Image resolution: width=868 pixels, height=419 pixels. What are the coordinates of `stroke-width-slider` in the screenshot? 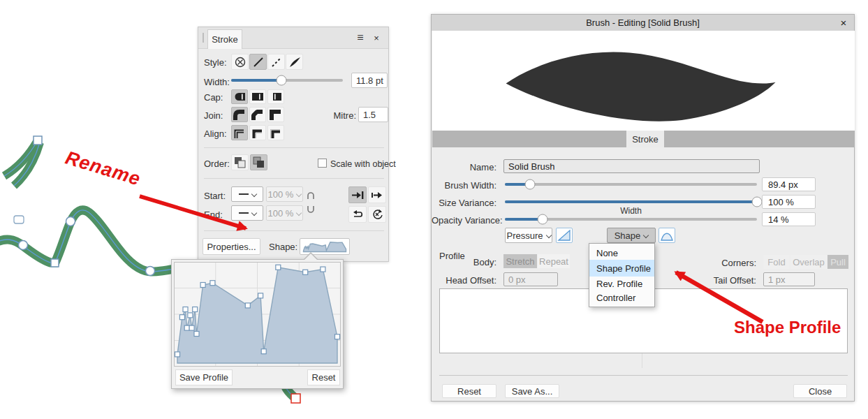 It's located at (287, 80).